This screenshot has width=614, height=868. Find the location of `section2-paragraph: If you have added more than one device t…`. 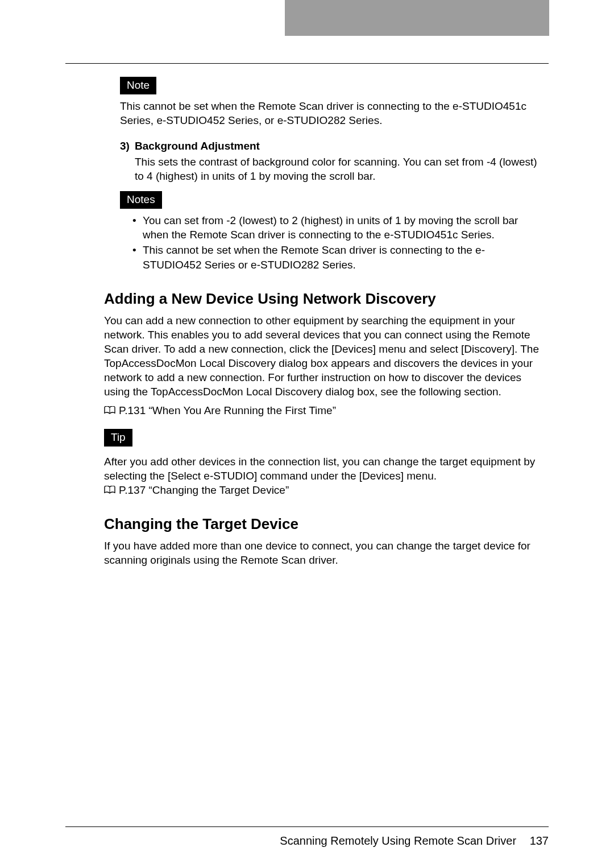

section2-paragraph: If you have added more than one device t… is located at coordinates (322, 553).